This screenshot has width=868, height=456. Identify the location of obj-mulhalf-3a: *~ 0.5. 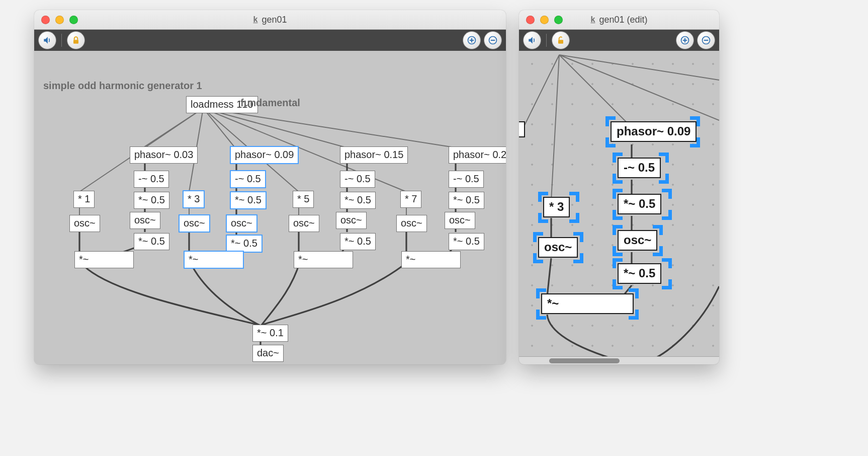
(358, 200).